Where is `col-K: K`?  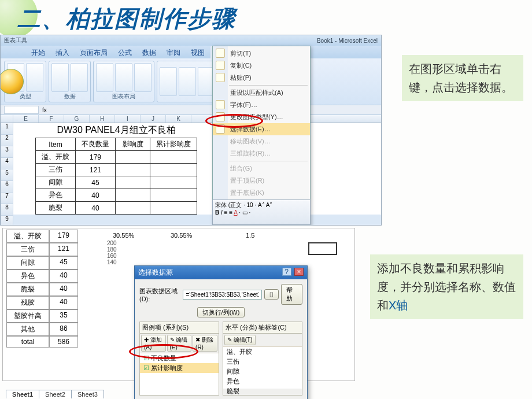
col-K: K is located at coordinates (179, 119).